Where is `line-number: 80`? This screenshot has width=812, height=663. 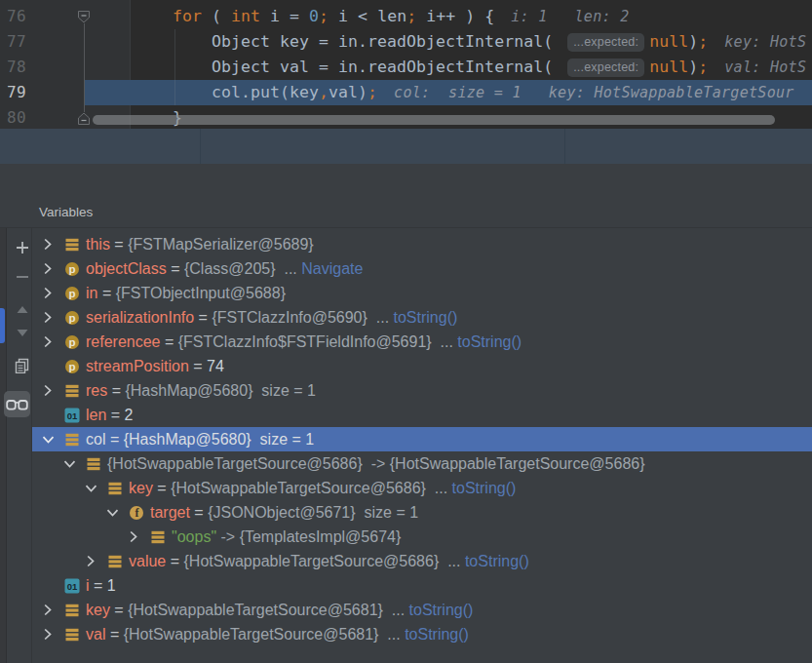
line-number: 80 is located at coordinates (17, 118).